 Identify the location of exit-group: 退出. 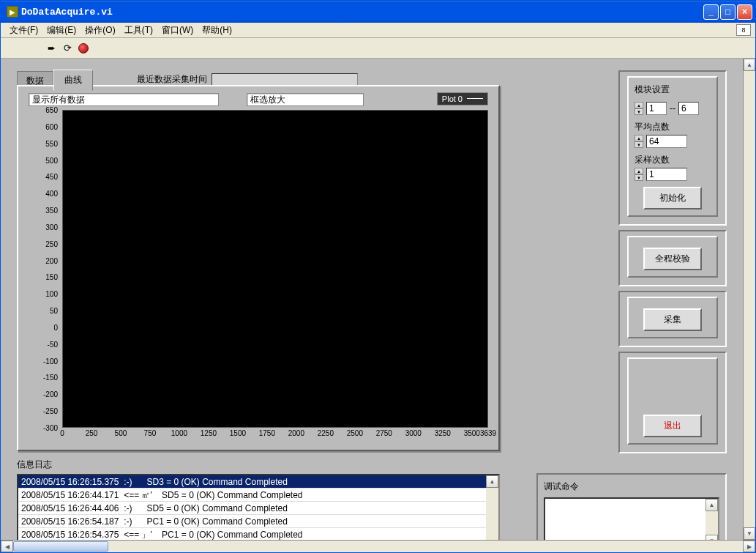
(673, 403).